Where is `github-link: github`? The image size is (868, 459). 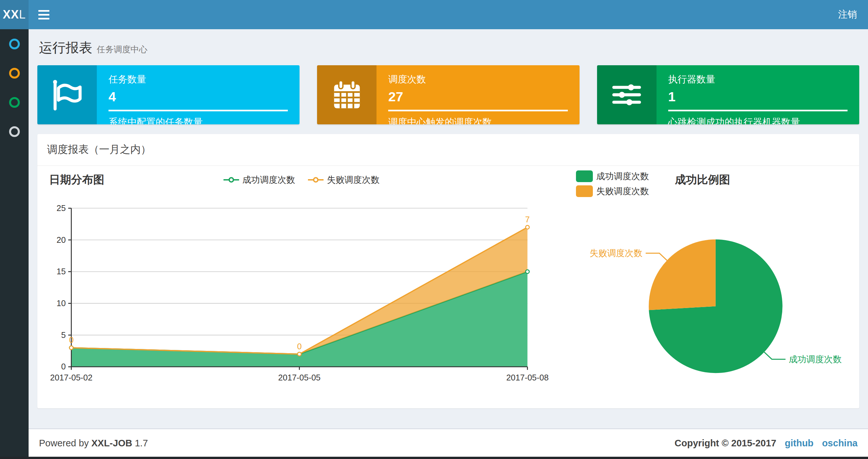 github-link: github is located at coordinates (799, 443).